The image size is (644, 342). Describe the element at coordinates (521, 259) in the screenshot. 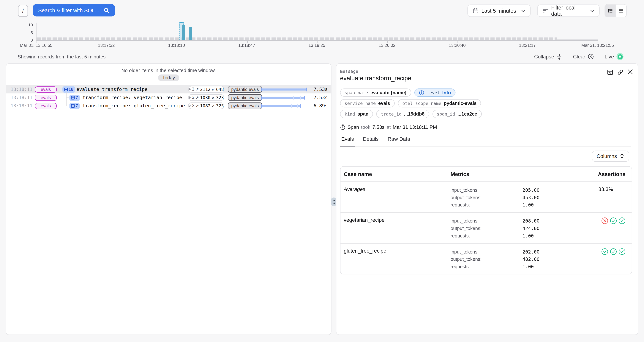

I see `metrics-cell: input_tokens:202.00 output_tokens:482.00…` at that location.